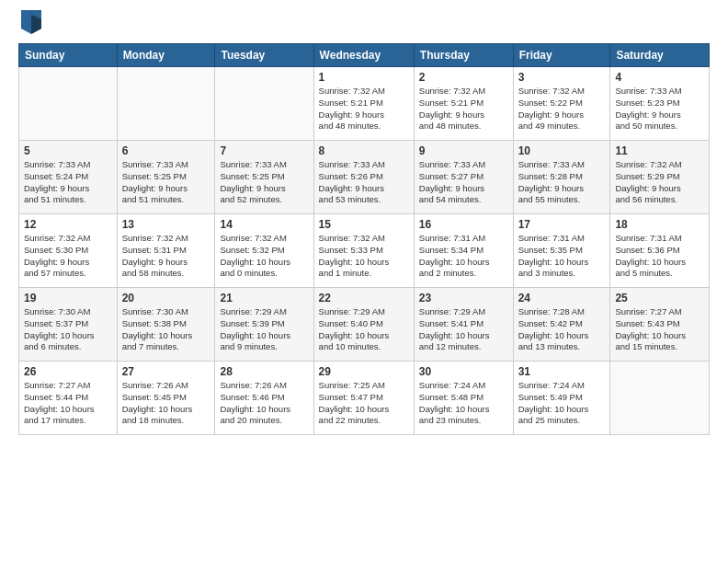 This screenshot has width=728, height=563. What do you see at coordinates (563, 77) in the screenshot?
I see `day-number: 3` at bounding box center [563, 77].